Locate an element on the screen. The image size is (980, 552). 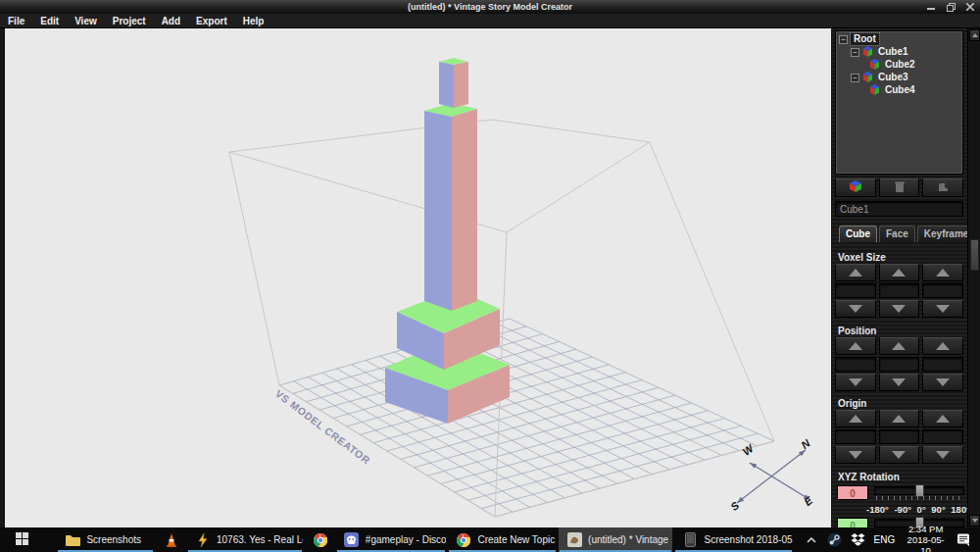
dropbox-icon is located at coordinates (858, 539).